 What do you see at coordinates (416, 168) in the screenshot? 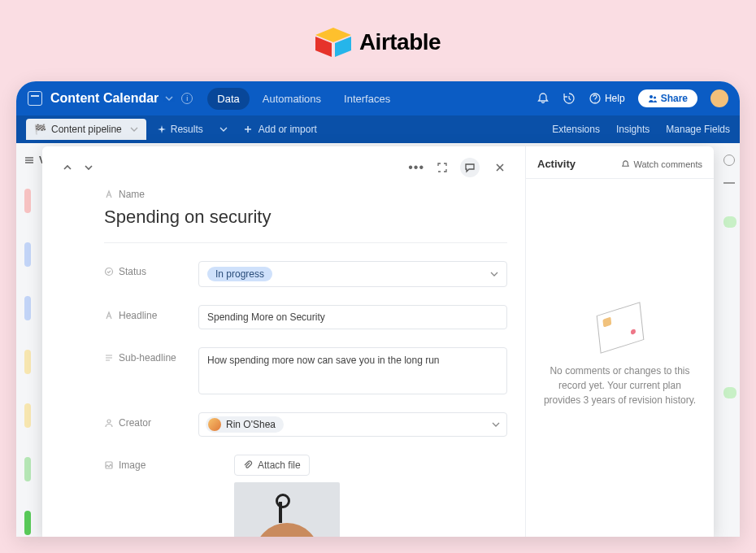
I see `more-menu-button: •••` at bounding box center [416, 168].